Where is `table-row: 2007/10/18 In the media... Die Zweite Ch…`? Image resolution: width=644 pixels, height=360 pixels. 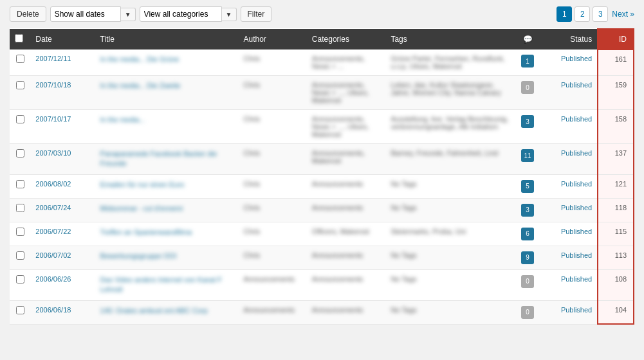 table-row: 2007/10/18 In the media... Die Zweite Ch… is located at coordinates (322, 93).